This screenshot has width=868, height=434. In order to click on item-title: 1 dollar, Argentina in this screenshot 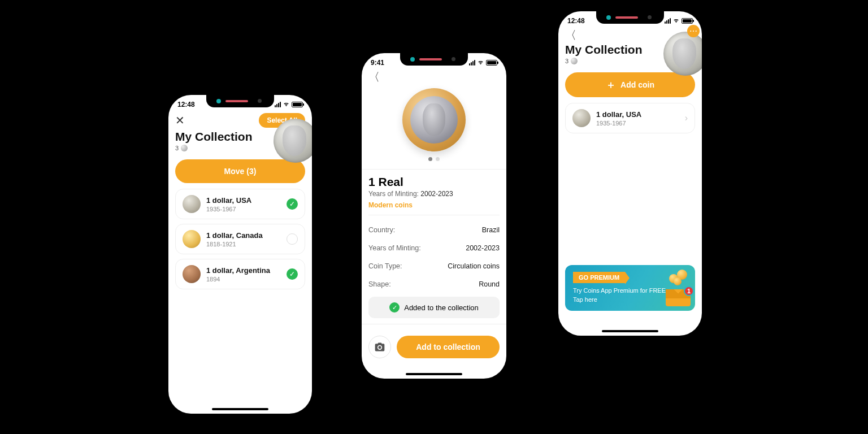, I will do `click(244, 270)`.